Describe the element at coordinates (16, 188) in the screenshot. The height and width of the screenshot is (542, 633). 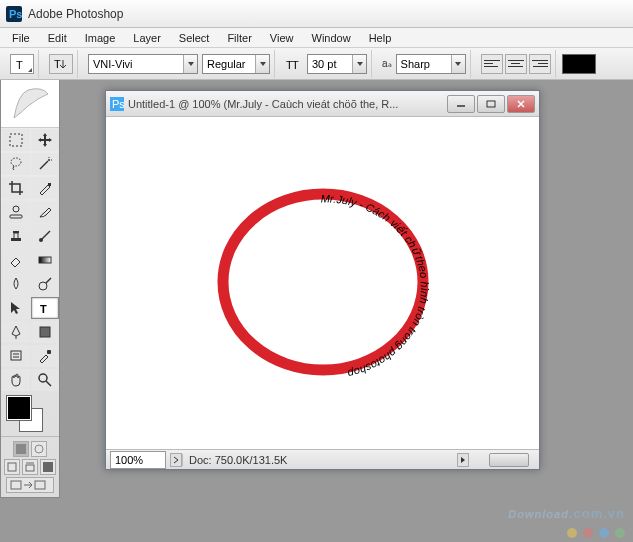
I see `crop-tool` at that location.